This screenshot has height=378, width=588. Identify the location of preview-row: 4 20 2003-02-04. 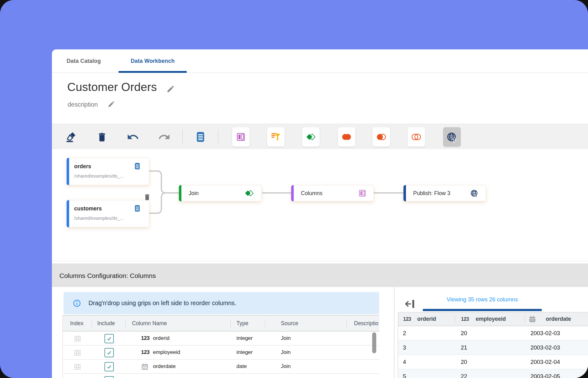
(493, 362).